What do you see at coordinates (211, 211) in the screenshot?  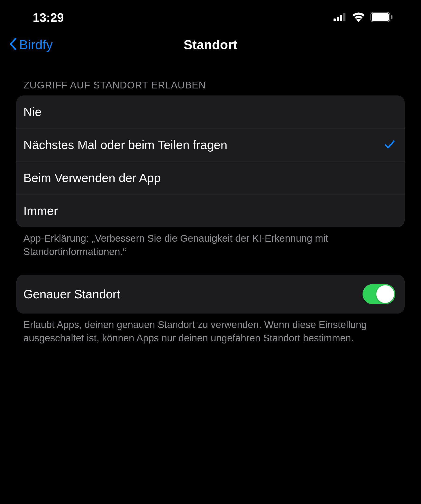 I see `access-option-always: Immer` at bounding box center [211, 211].